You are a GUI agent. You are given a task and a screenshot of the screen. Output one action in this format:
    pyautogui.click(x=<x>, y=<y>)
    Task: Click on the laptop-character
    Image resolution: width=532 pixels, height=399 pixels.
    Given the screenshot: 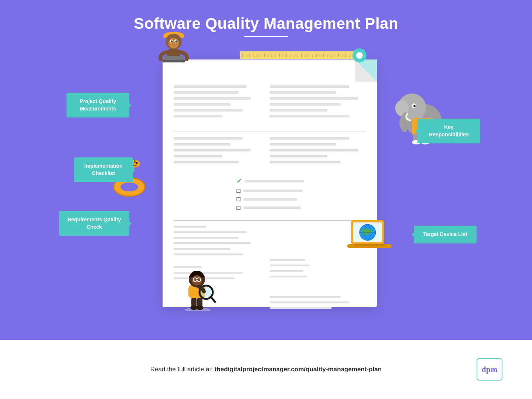 What is the action you would take?
    pyautogui.click(x=369, y=237)
    